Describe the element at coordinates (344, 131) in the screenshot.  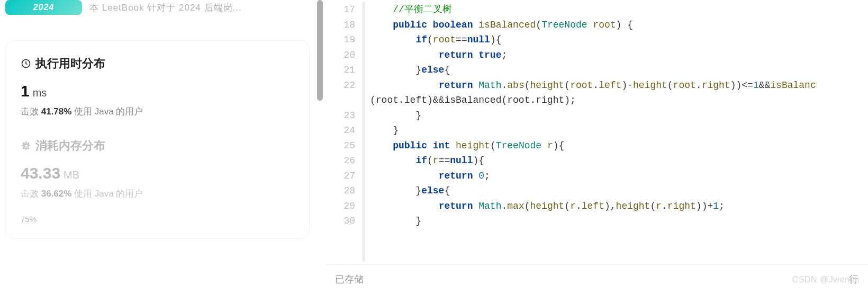
I see `line-gutter: 171819202122 2324252627282930` at that location.